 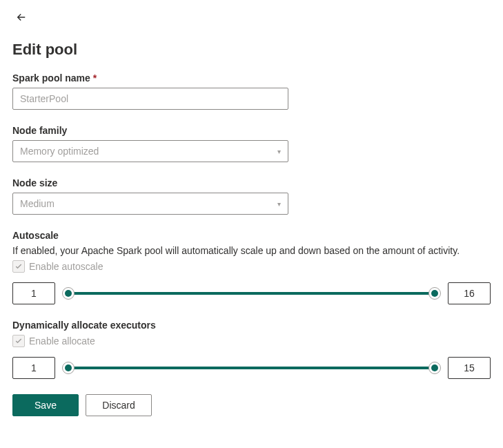 I want to click on section-dynamic-allocate: Dynamically allocate executors Enable al…, so click(x=251, y=349).